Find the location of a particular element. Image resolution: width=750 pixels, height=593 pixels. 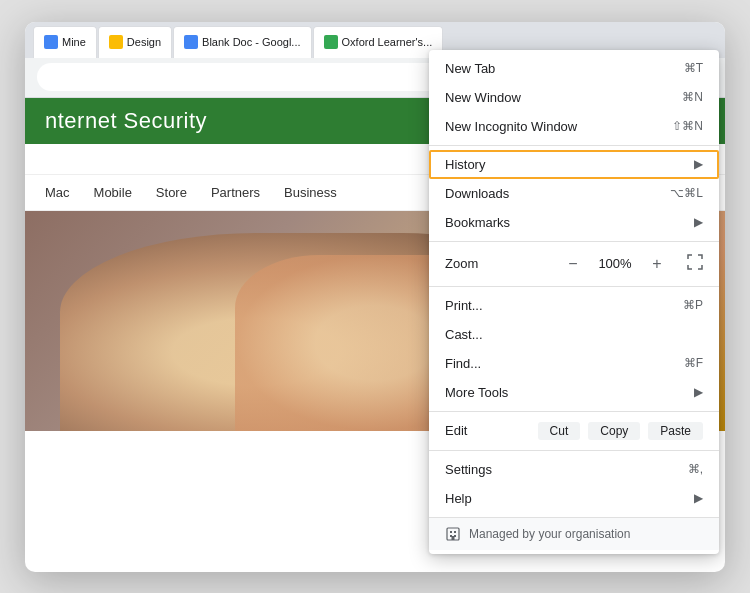

menu-item-find: Find... ⌘F is located at coordinates (574, 364).